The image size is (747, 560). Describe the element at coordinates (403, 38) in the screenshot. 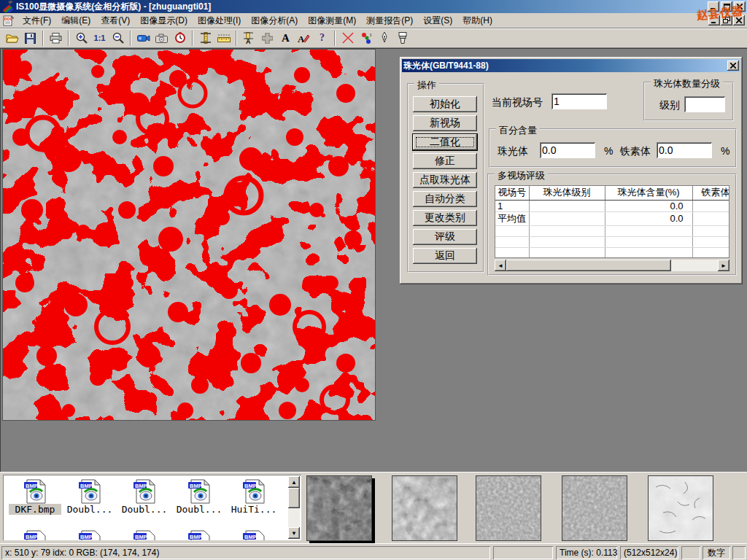

I see `brush-tool-icon` at that location.